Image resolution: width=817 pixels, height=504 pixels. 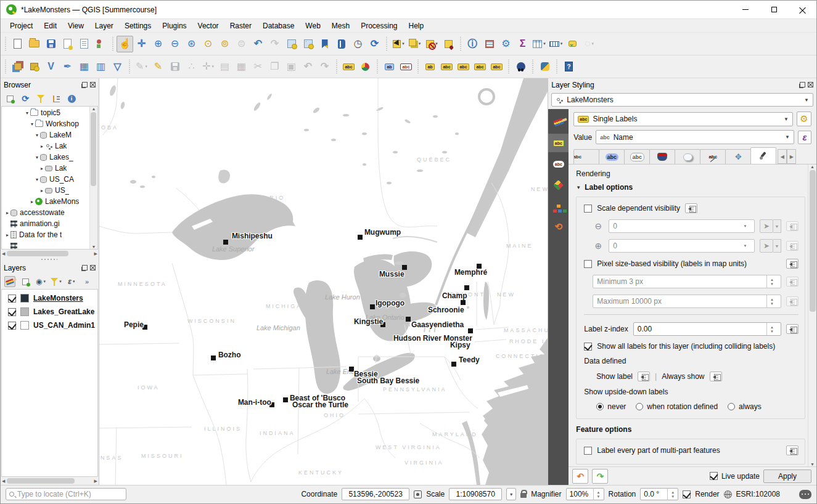 What do you see at coordinates (308, 44) in the screenshot?
I see `new-3d-map-view-button` at bounding box center [308, 44].